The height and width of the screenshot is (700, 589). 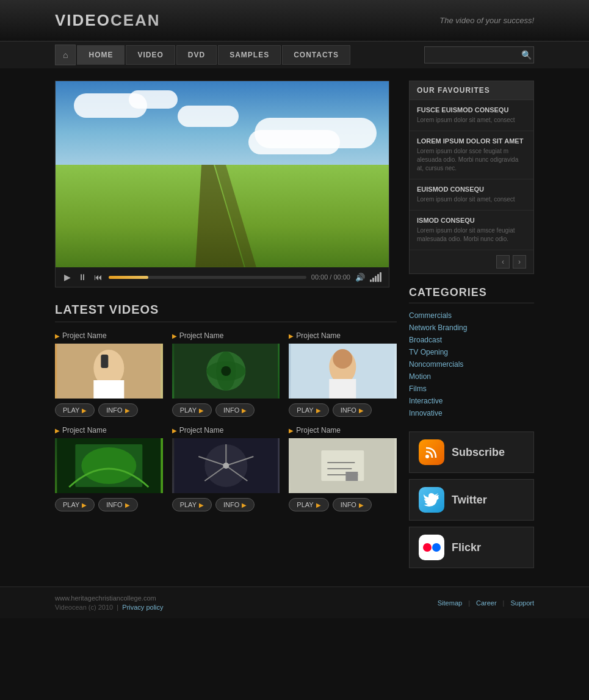 I want to click on cat-item-films: Films, so click(x=471, y=389).